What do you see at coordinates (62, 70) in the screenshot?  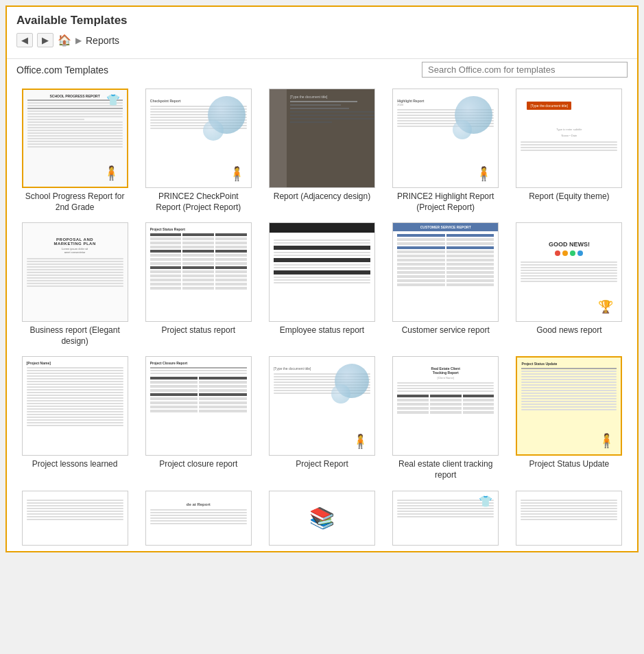 I see `section-label: Office.com Templates` at bounding box center [62, 70].